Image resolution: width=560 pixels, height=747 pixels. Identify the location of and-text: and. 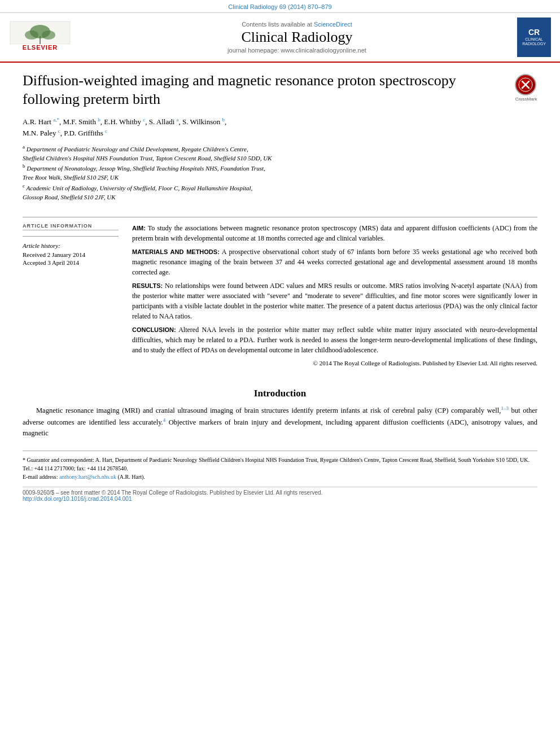
(532, 422).